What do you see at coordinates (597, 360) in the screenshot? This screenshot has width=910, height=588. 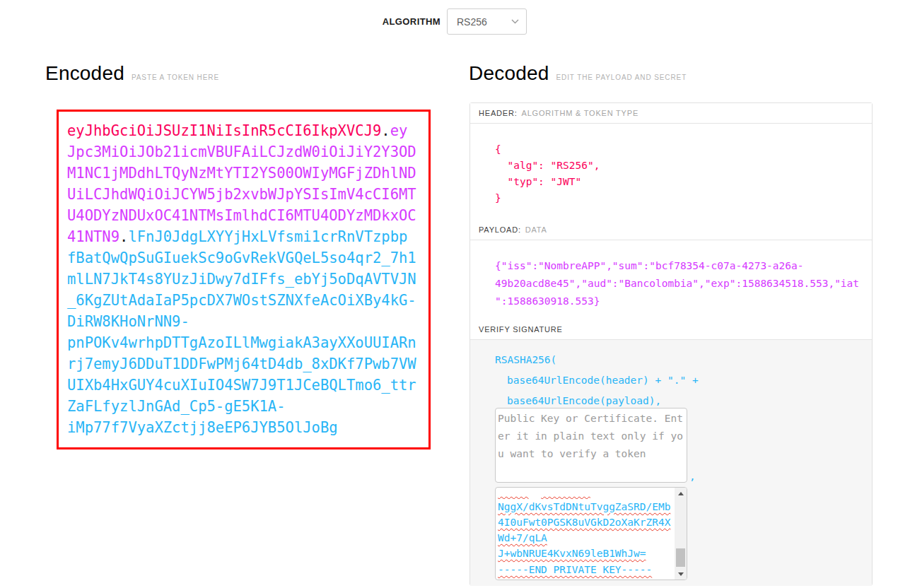 I see `signature-code-line1: RSASHA256(` at bounding box center [597, 360].